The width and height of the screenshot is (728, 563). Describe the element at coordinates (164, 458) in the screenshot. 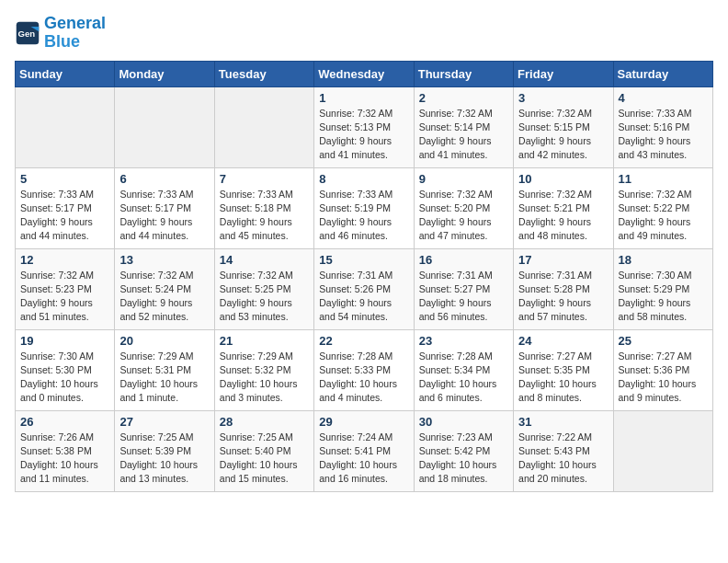

I see `cell-sun-info: Sunrise: 7:25 AMSunset: 5:39 PMDaylight:…` at that location.